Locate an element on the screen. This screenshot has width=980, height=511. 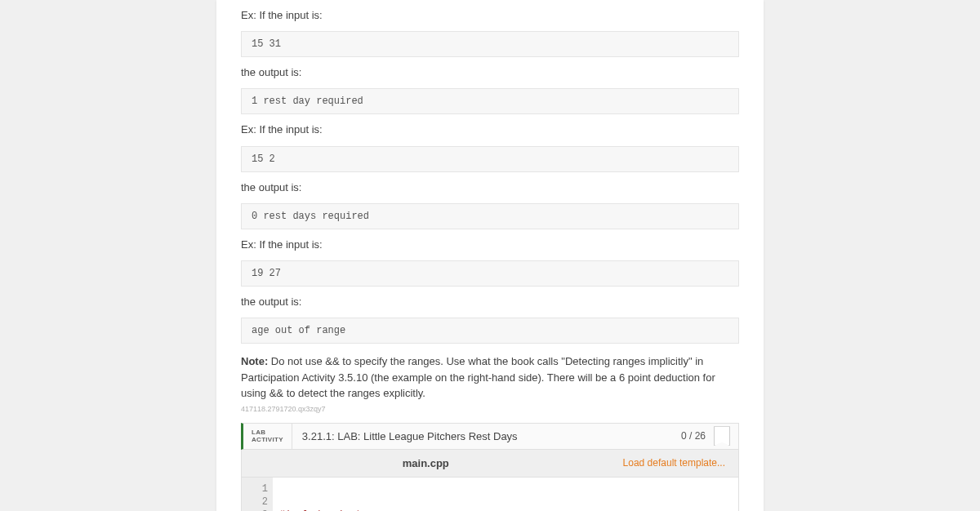
example-input-block: 19 27 is located at coordinates (490, 273).